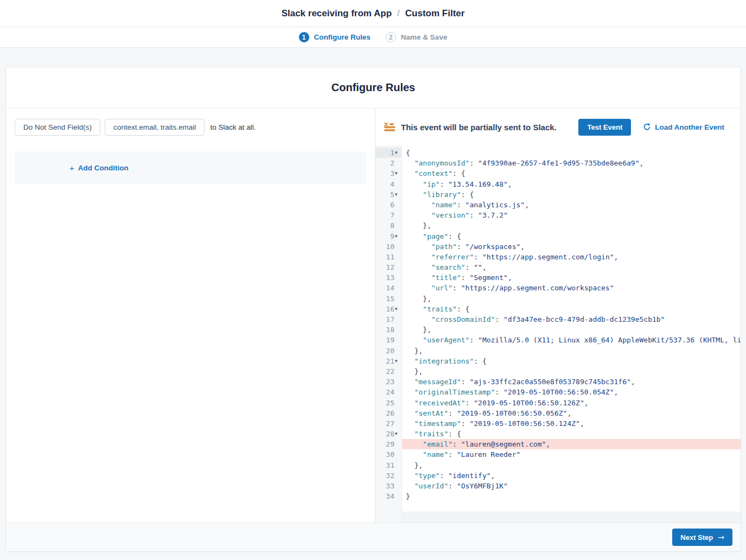 This screenshot has height=560, width=746. I want to click on line-number: 15, so click(388, 298).